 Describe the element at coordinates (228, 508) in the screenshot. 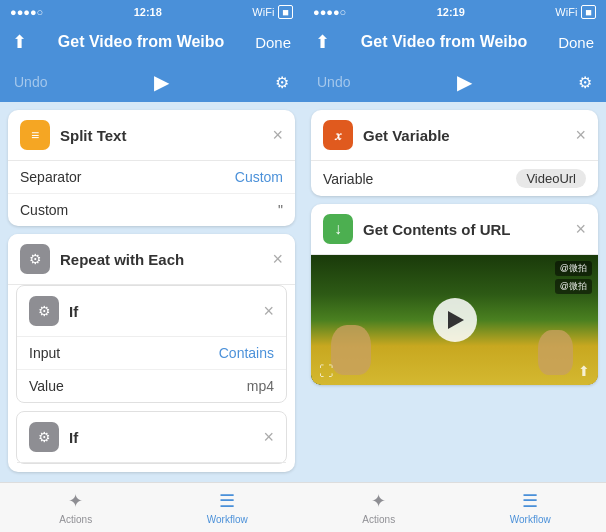

I see `tab-workflow-left: ☰ Workflow` at that location.